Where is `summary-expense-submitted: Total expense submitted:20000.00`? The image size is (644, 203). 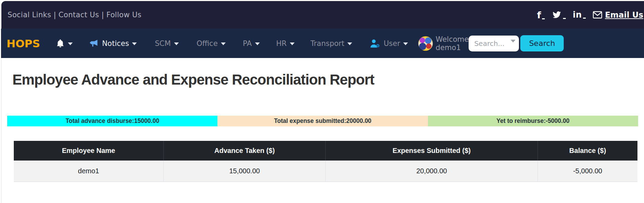 summary-expense-submitted: Total expense submitted:20000.00 is located at coordinates (323, 121).